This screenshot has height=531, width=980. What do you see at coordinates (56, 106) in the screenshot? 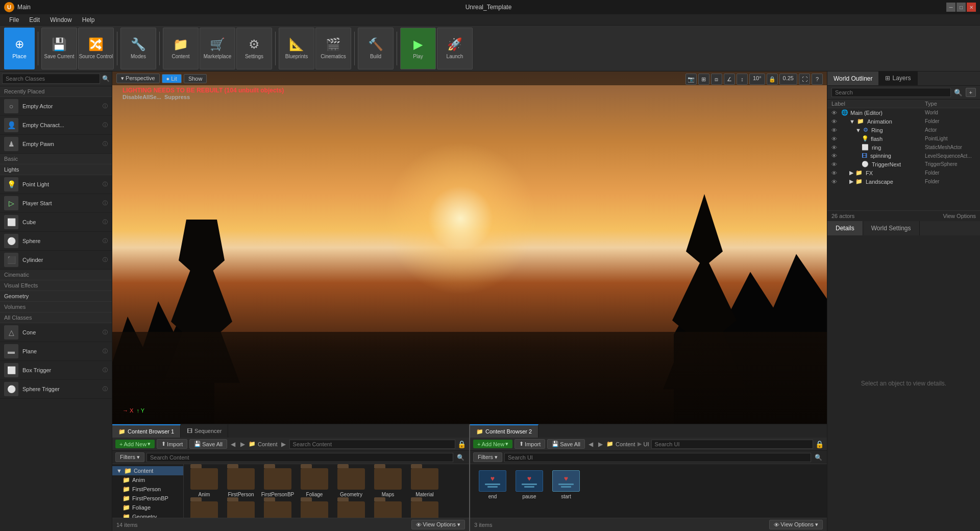
I see `place-item-empty-actor: ○ Empty Actor ⓘ` at bounding box center [56, 106].